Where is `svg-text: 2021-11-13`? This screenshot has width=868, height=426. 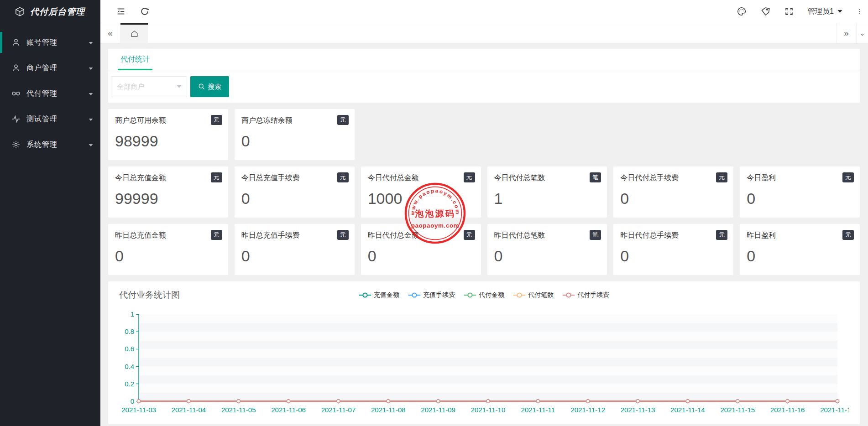 svg-text: 2021-11-13 is located at coordinates (638, 410).